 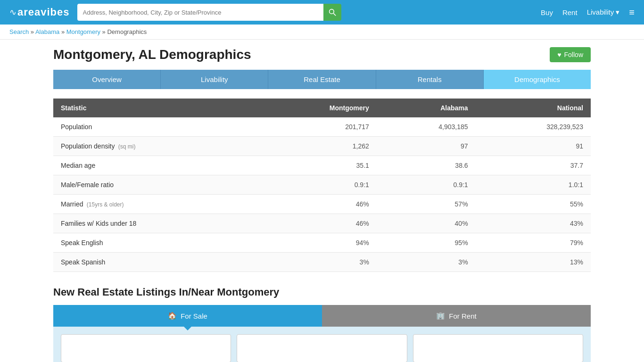 What do you see at coordinates (104, 205) in the screenshot?
I see `stat-sub: (15yrs & older)` at bounding box center [104, 205].